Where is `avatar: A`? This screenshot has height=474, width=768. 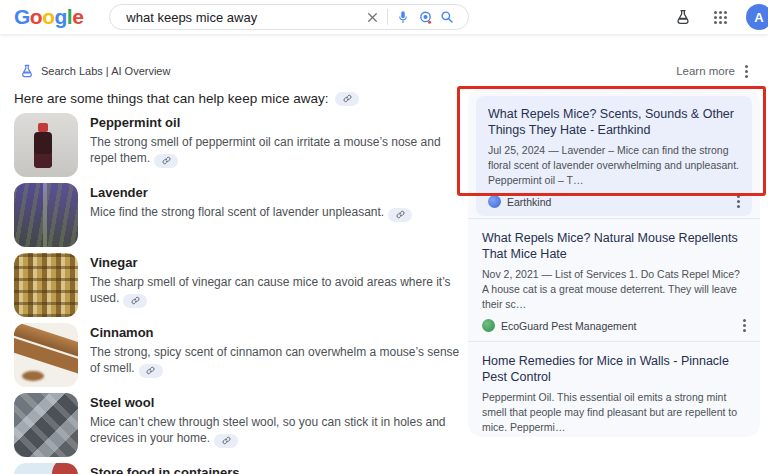
avatar: A is located at coordinates (757, 17).